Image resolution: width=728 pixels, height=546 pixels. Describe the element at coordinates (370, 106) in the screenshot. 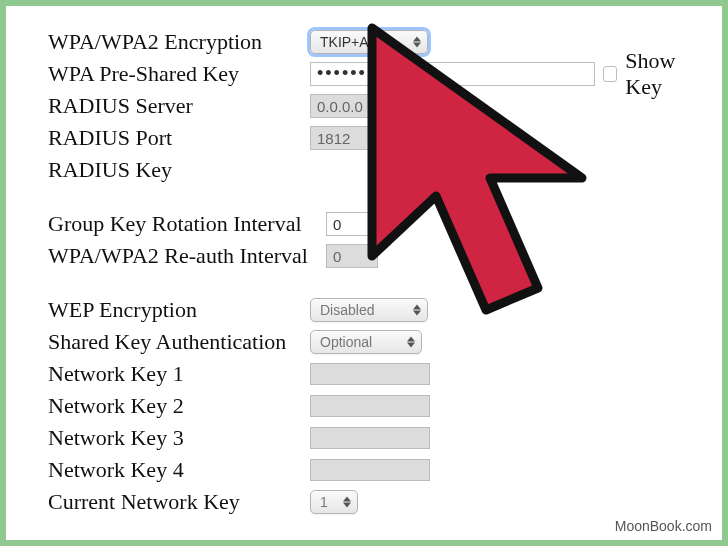

I see `input-radius-server` at that location.